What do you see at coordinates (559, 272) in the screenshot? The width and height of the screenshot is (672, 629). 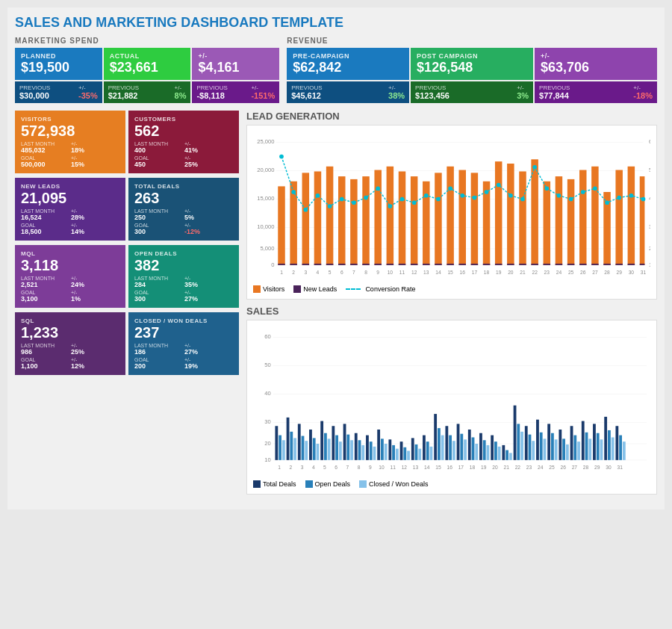 I see `svg-text: 24` at bounding box center [559, 272].